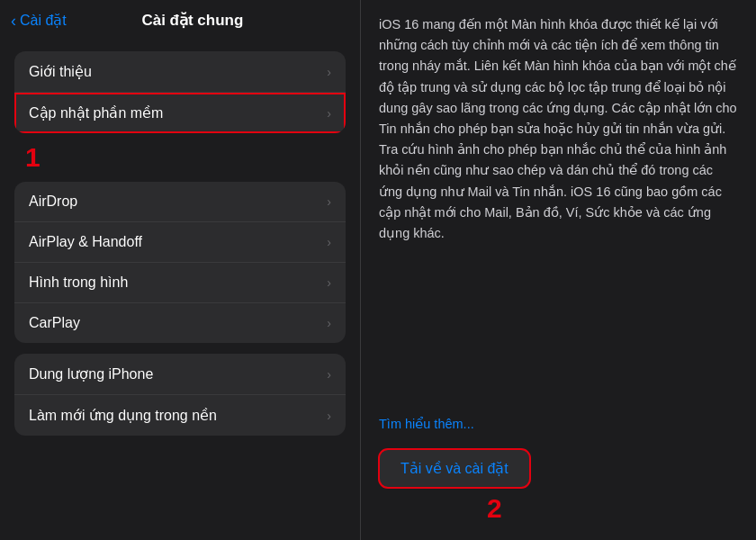 The width and height of the screenshot is (756, 540). What do you see at coordinates (32, 157) in the screenshot?
I see `annotation-1-label: 1` at bounding box center [32, 157].